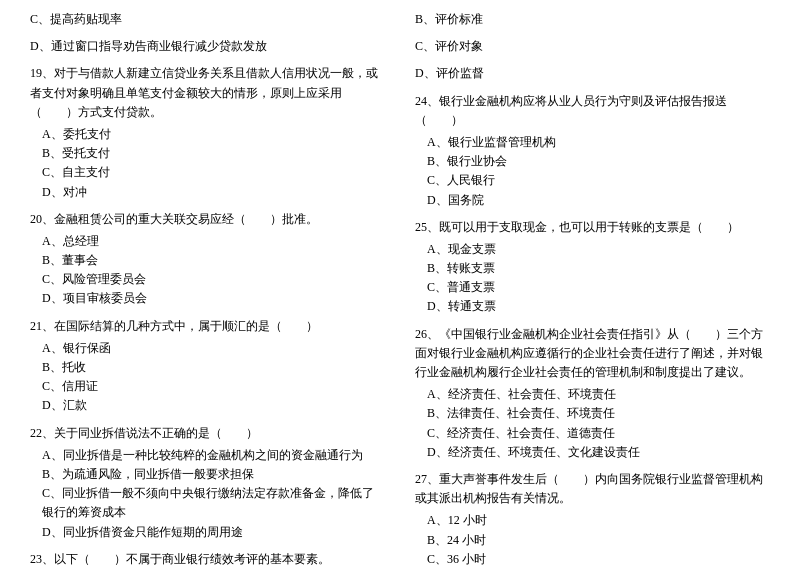 Image resolution: width=800 pixels, height=565 pixels. What do you see at coordinates (208, 434) in the screenshot?
I see `question-text: 22、关于同业拆借说法不正确的是（ ）` at bounding box center [208, 434].